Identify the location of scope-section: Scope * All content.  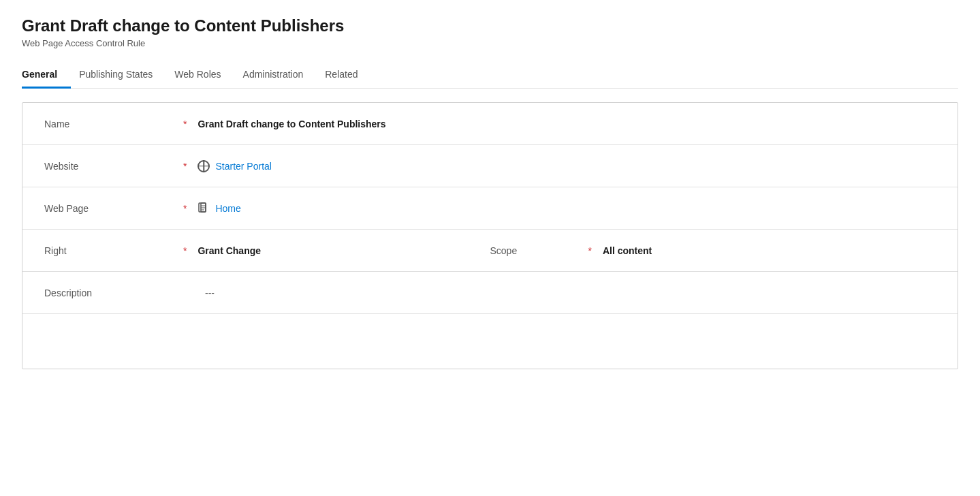
(714, 251).